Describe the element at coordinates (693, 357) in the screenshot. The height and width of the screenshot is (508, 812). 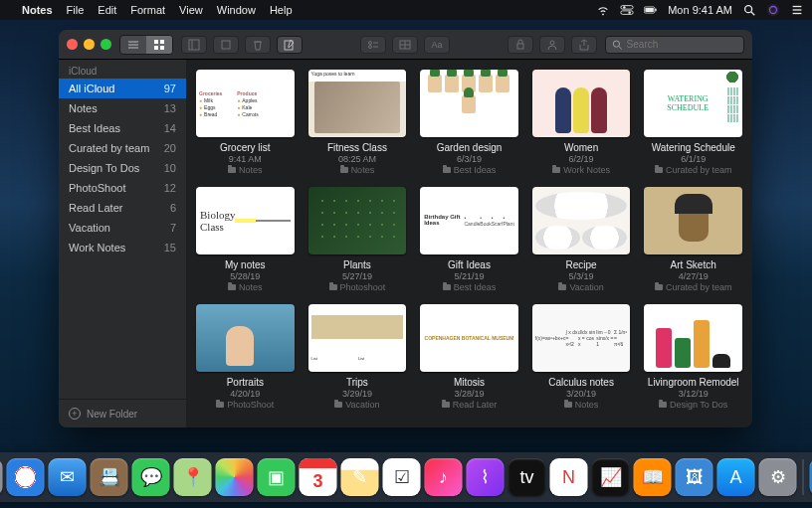
I see `note-card: Livingroom Remodel3/12/19Design To Dos` at that location.